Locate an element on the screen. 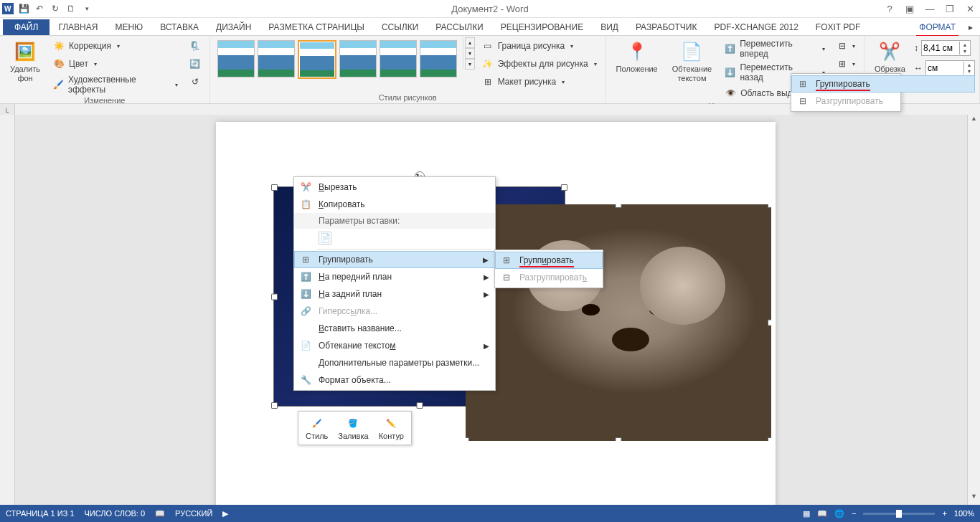 The image size is (980, 522). tab-file: ФАЙЛ is located at coordinates (26, 27).